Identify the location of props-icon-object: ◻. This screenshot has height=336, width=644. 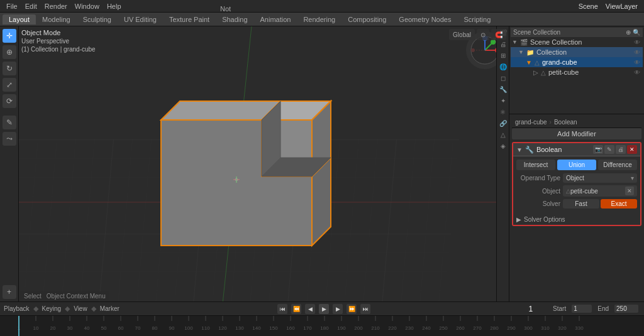
(503, 78).